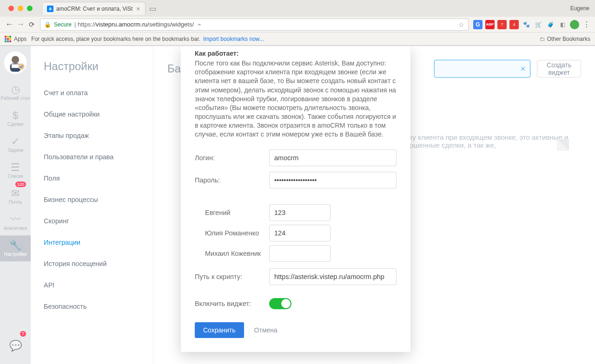 The height and width of the screenshot is (364, 595). What do you see at coordinates (92, 221) in the screenshot?
I see `sidebar-item-scoring: Скоринг` at bounding box center [92, 221].